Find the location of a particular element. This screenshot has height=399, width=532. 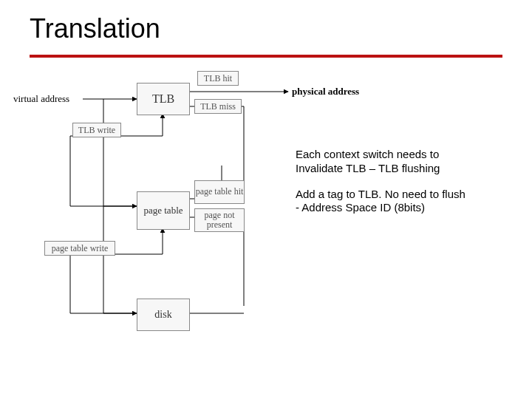

label-virtual-address: virtual address is located at coordinates (41, 99).